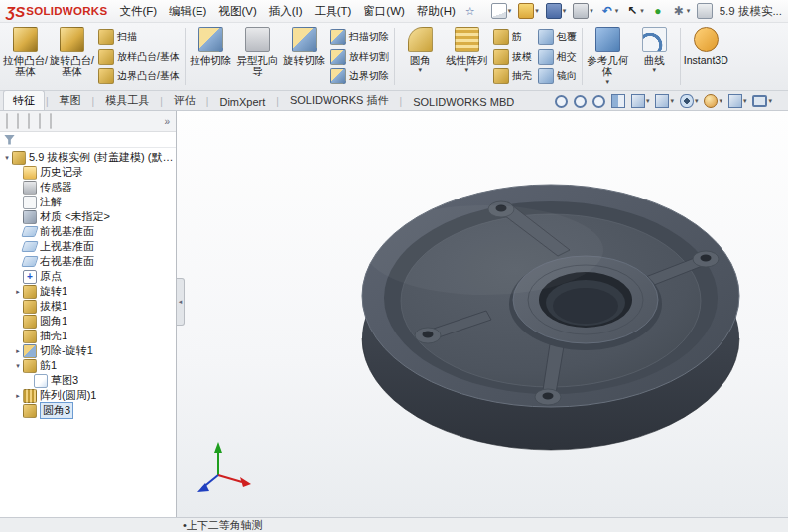 The image size is (788, 532). I want to click on menu-help: 帮助(H), so click(437, 12).